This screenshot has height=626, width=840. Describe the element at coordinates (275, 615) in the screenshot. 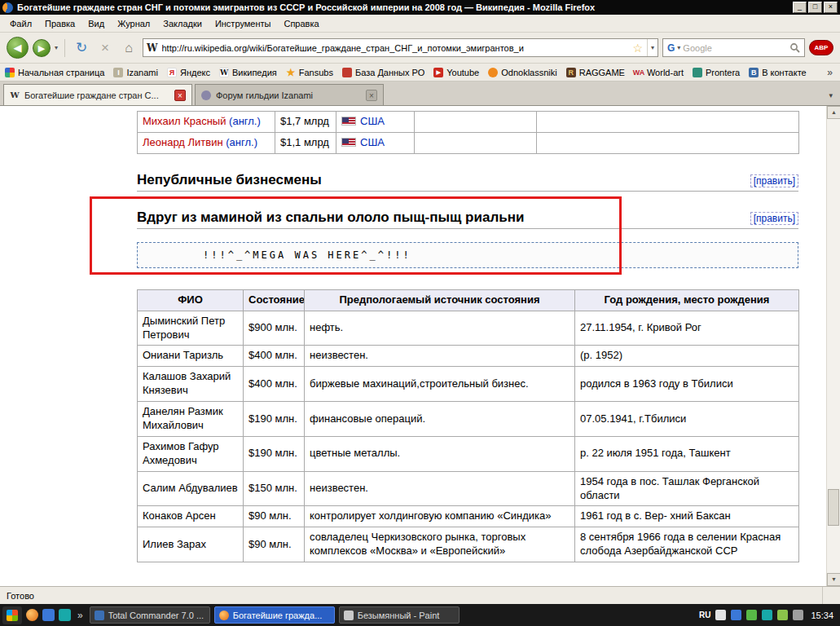

I see `taskbar-button-firefox: Богатейшие гражда...` at that location.